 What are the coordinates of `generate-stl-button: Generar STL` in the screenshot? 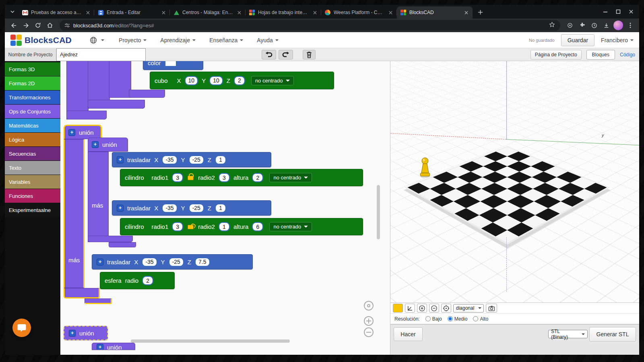 It's located at (613, 334).